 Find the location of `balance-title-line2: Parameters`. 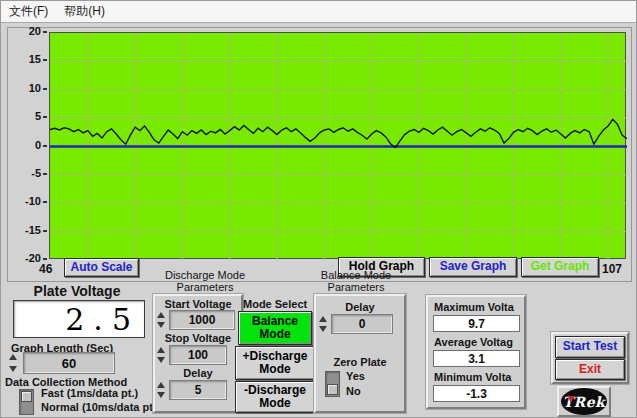

balance-title-line2: Parameters is located at coordinates (356, 287).